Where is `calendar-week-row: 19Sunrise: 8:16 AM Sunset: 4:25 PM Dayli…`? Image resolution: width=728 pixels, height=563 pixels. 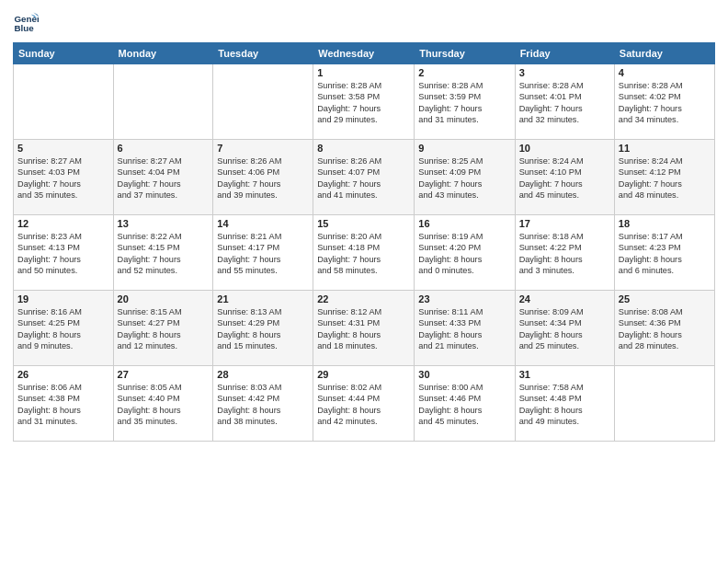 calendar-week-row: 19Sunrise: 8:16 AM Sunset: 4:25 PM Dayli… is located at coordinates (364, 328).